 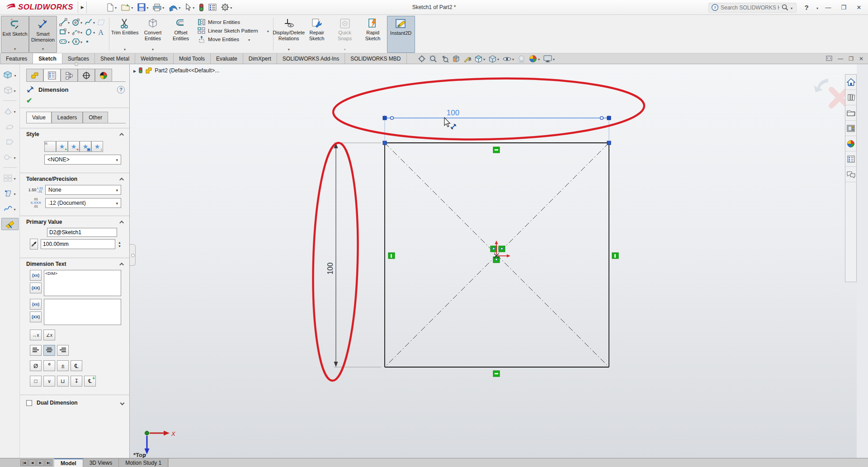 What do you see at coordinates (63, 381) in the screenshot?
I see `counterbore-symbol-button` at bounding box center [63, 381].